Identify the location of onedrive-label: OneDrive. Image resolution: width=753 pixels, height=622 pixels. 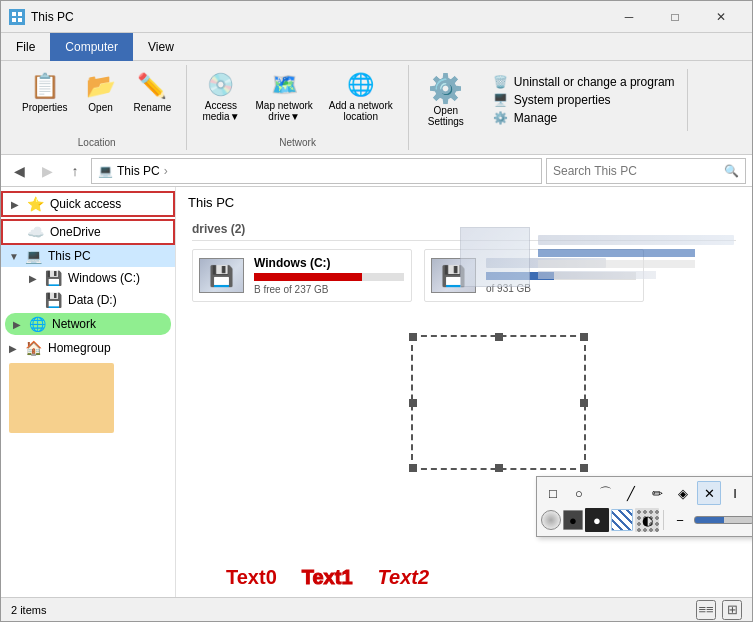
(108, 232).